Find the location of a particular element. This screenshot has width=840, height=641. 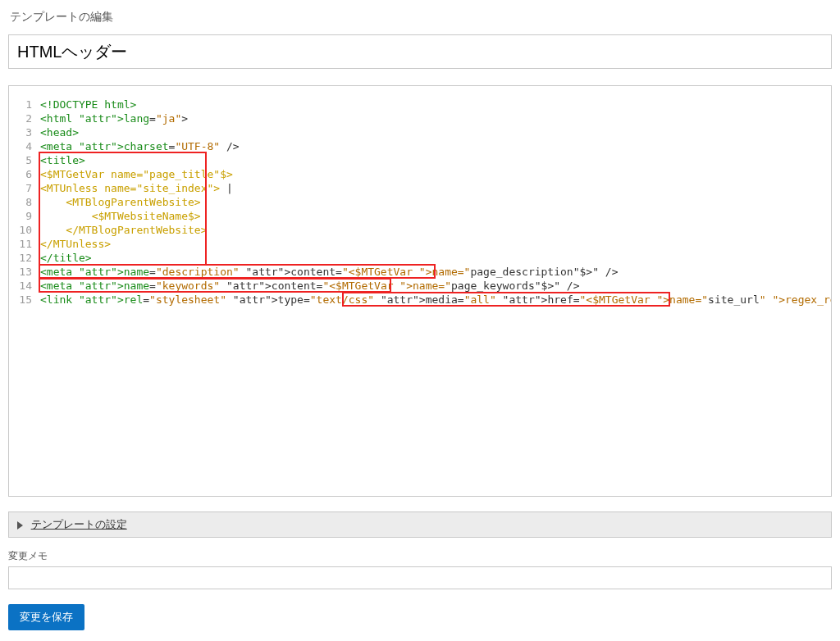

line-number: 13 is located at coordinates (21, 272).